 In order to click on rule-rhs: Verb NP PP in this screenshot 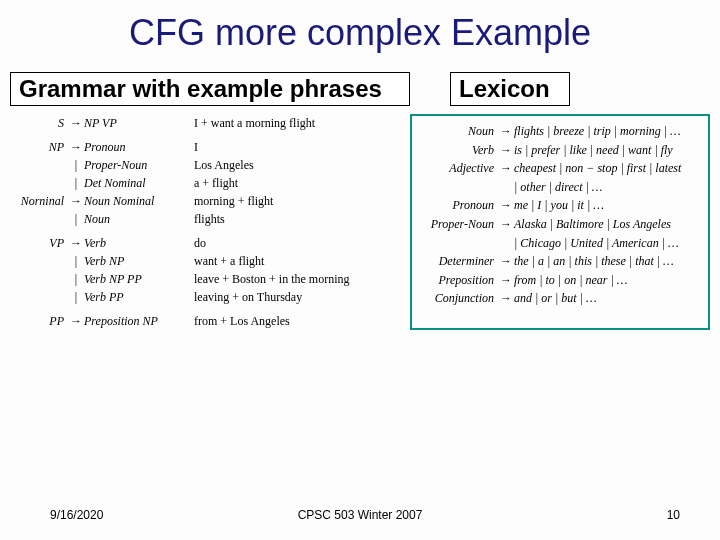, I will do `click(132, 279)`.